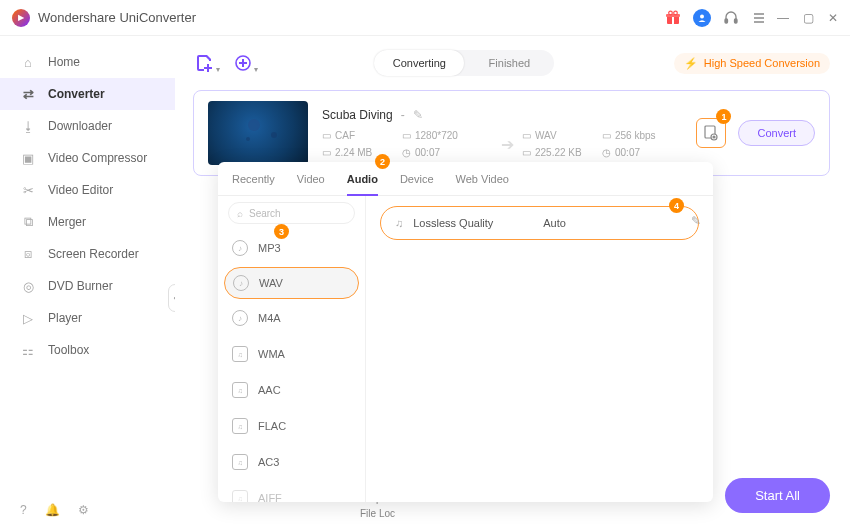 The height and width of the screenshot is (527, 850). I want to click on maximize-button: ▢, so click(808, 18).